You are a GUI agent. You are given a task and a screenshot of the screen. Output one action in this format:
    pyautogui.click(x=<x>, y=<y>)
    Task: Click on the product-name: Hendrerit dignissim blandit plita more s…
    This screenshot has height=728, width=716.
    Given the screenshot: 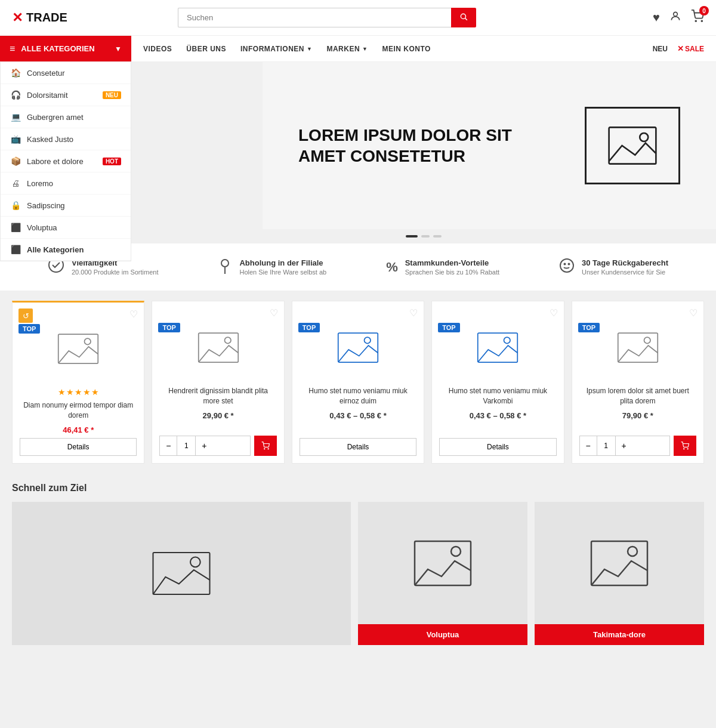 What is the action you would take?
    pyautogui.click(x=218, y=397)
    